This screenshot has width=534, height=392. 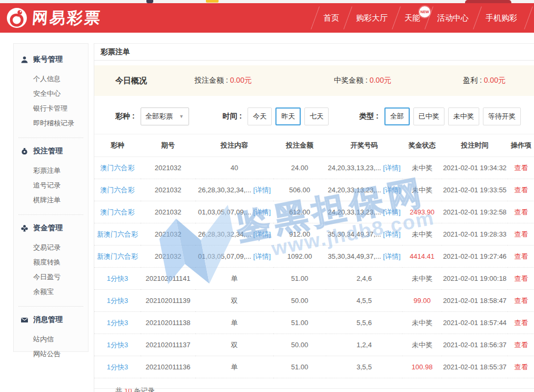 I want to click on time-filter-button-今天: 今天, so click(x=260, y=116).